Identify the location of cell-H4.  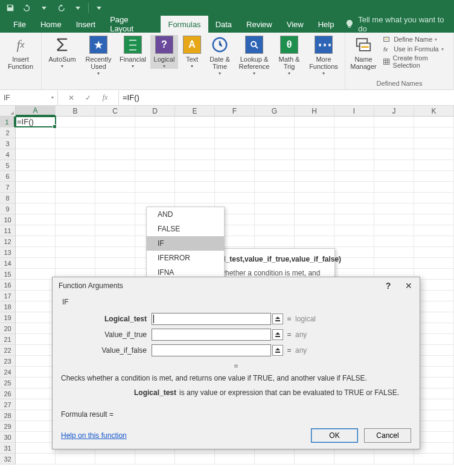
(315, 155).